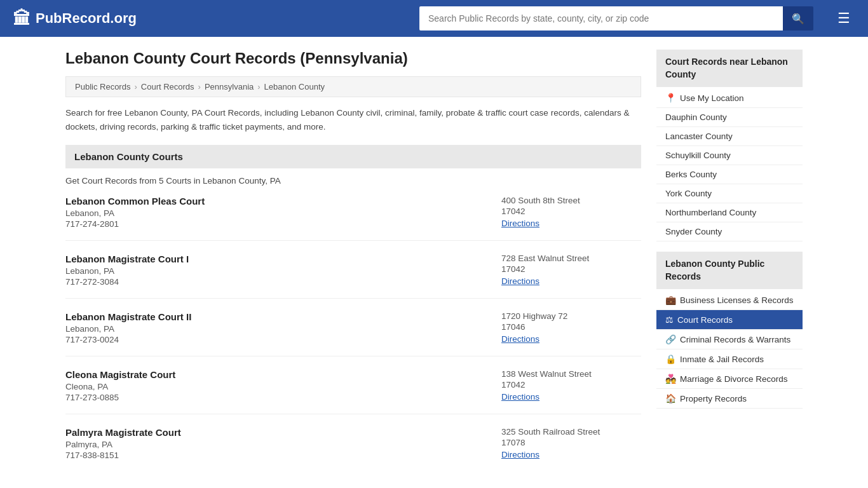  I want to click on logo-text: PubRecord.org, so click(86, 18).